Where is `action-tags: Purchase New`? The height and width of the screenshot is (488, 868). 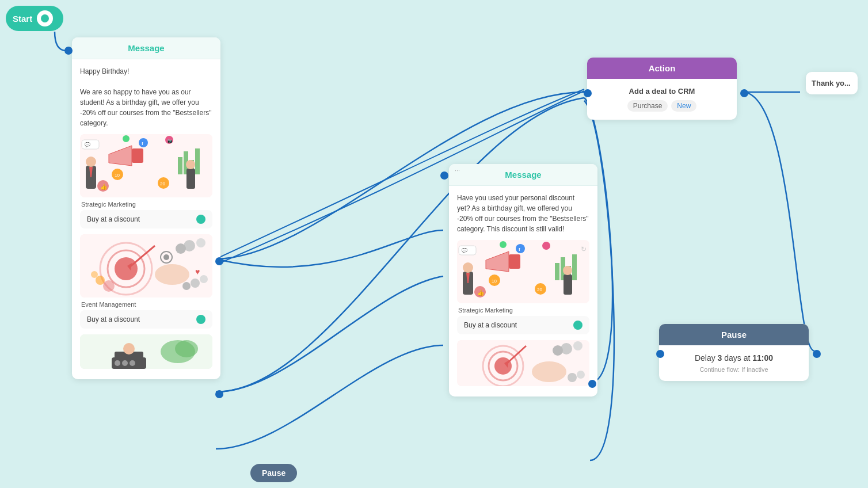
action-tags: Purchase New is located at coordinates (662, 106).